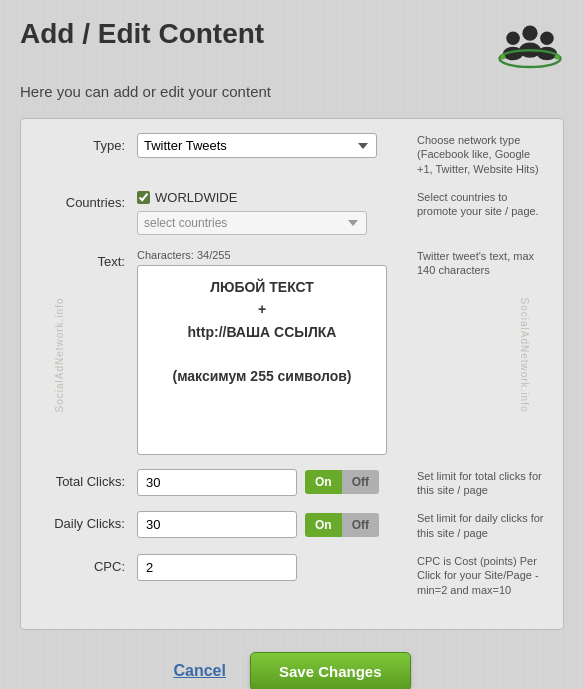 This screenshot has width=584, height=689. I want to click on type-row: Type: Twitter Tweets Choose network type…, so click(292, 154).